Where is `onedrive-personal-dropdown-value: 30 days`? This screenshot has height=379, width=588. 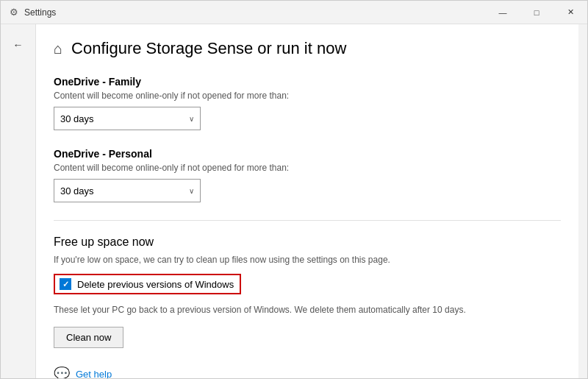 onedrive-personal-dropdown-value: 30 days is located at coordinates (77, 191).